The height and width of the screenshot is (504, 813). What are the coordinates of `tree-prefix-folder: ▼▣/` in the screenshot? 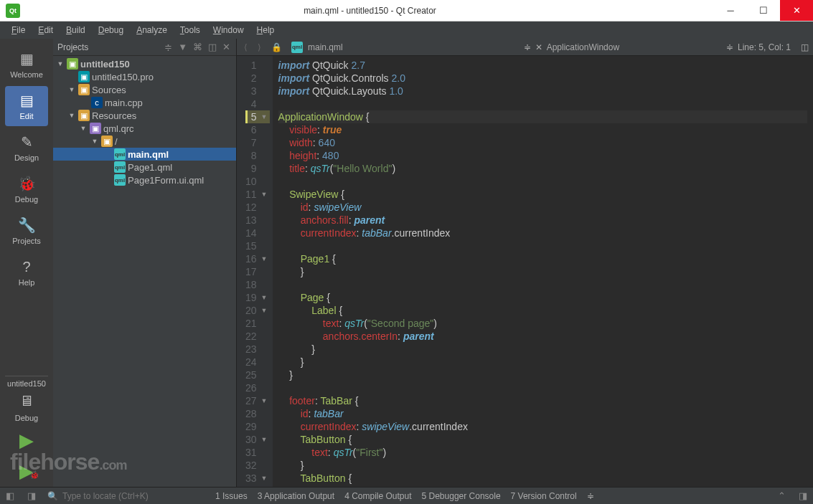 It's located at (145, 141).